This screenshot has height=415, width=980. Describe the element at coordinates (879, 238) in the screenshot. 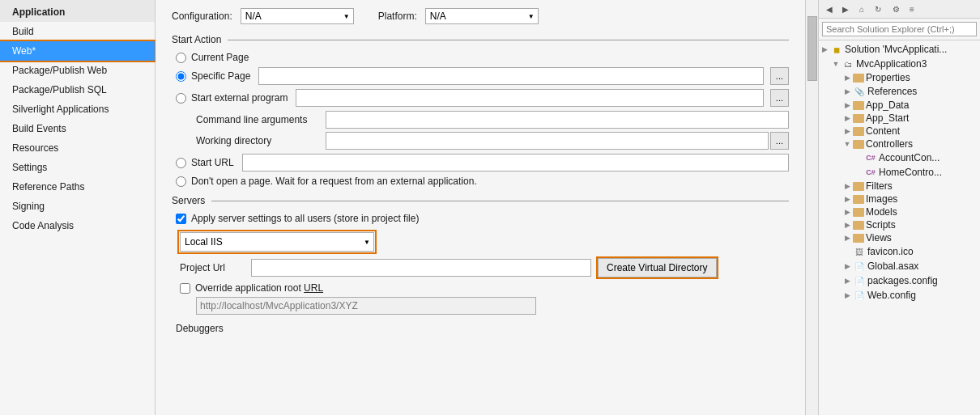

I see `se-label-views: Views` at that location.